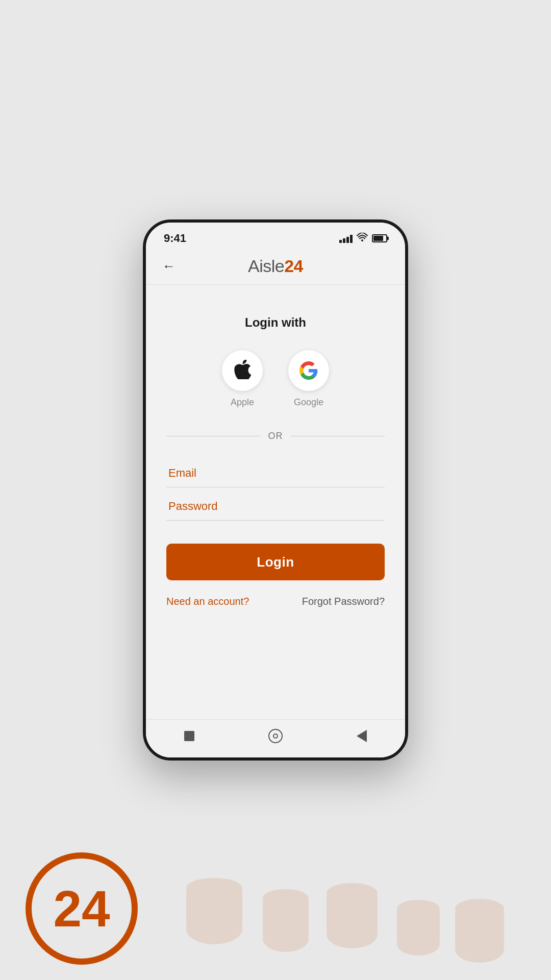 The width and height of the screenshot is (551, 980). What do you see at coordinates (276, 562) in the screenshot?
I see `login-button: Login` at bounding box center [276, 562].